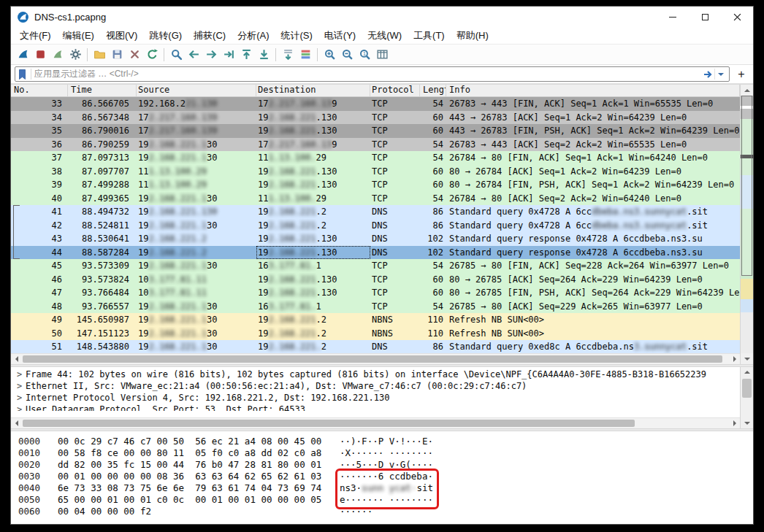 Image resolution: width=764 pixels, height=532 pixels. Describe the element at coordinates (735, 359) in the screenshot. I see `scroll-right-arrow-icon` at that location.